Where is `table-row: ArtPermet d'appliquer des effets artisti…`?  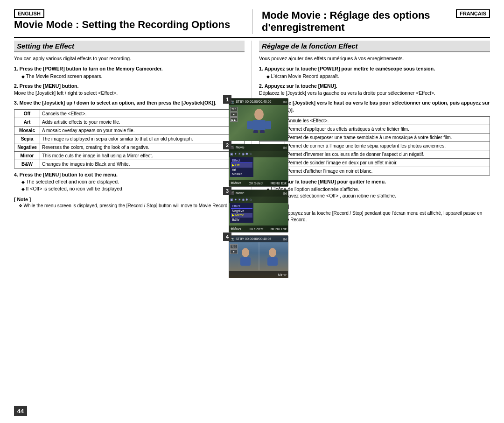
table-row: ArtPermet d'appliquer des effets artisti… is located at coordinates (375, 129).